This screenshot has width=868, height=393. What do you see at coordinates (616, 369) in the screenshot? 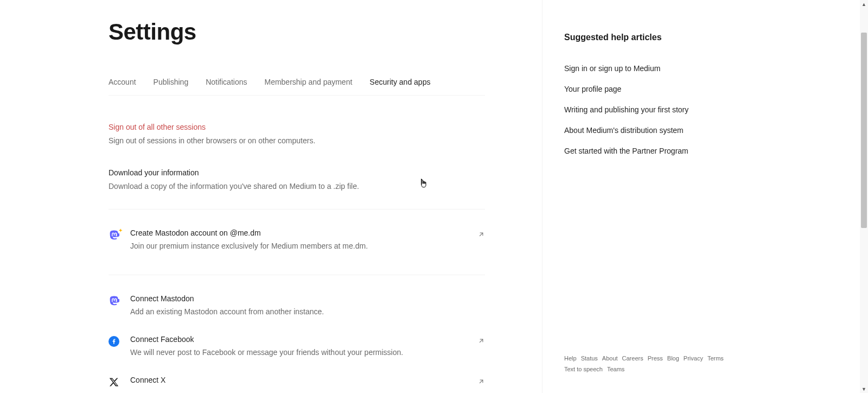
I see `footer-teams: Teams` at bounding box center [616, 369].